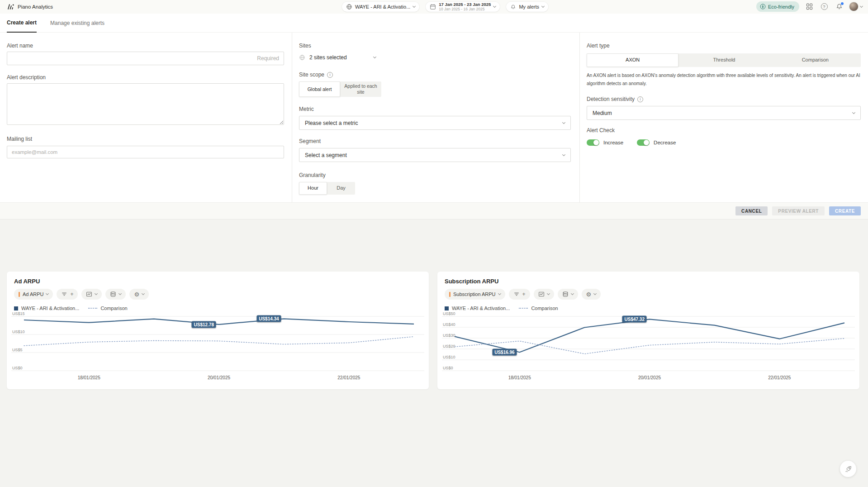 The image size is (868, 487). Describe the element at coordinates (854, 6) in the screenshot. I see `avatar` at that location.